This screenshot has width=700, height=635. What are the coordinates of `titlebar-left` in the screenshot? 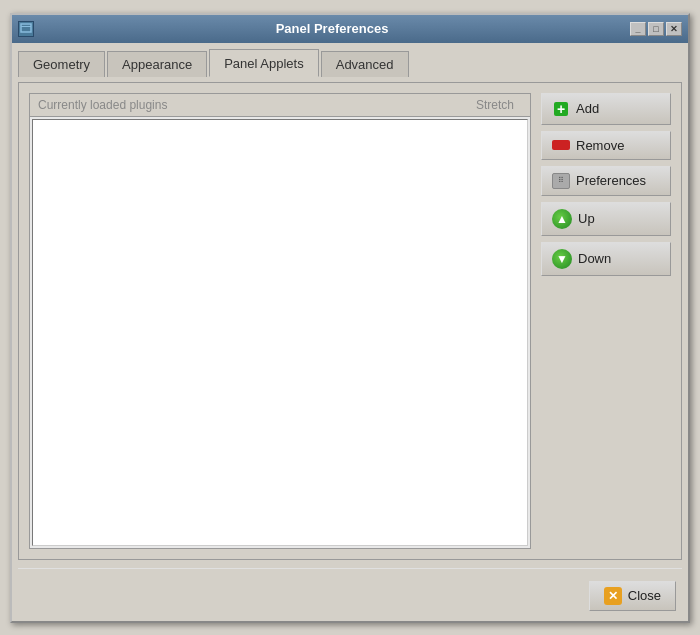 It's located at (26, 29).